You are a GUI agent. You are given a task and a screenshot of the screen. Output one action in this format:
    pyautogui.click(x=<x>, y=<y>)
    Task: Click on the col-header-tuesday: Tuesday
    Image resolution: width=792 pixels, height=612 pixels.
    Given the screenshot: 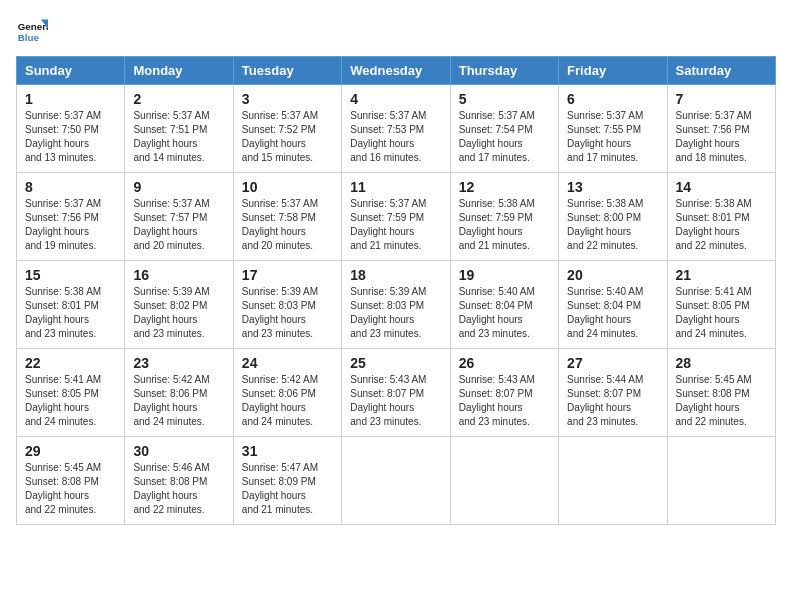 What is the action you would take?
    pyautogui.click(x=287, y=71)
    